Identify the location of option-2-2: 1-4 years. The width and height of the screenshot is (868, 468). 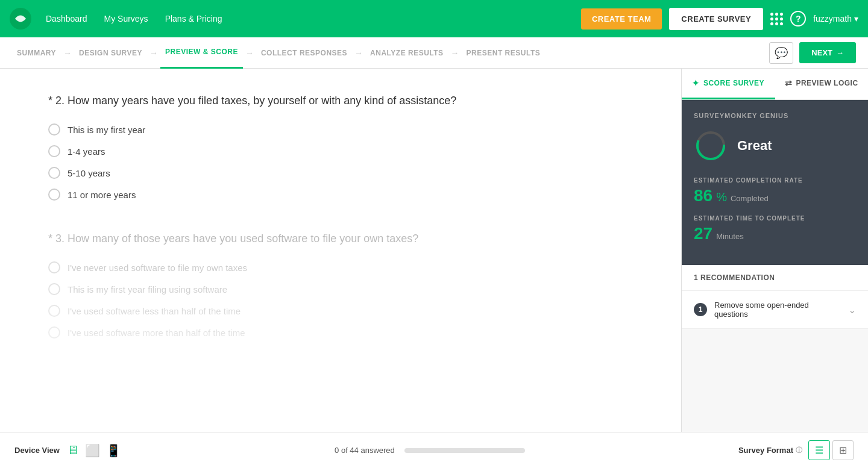
(341, 151).